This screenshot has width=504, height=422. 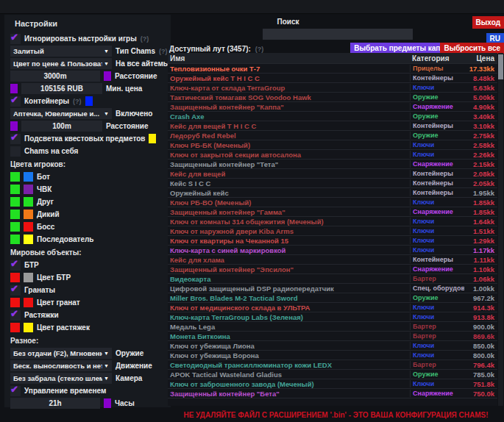 I want to click on table-row: Защищенный контейнер "Бета"Снаряжение750…, so click(x=333, y=393).